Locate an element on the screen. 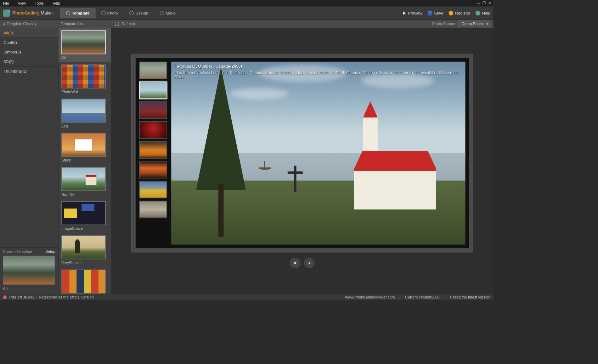  help-button: Help is located at coordinates (483, 13).